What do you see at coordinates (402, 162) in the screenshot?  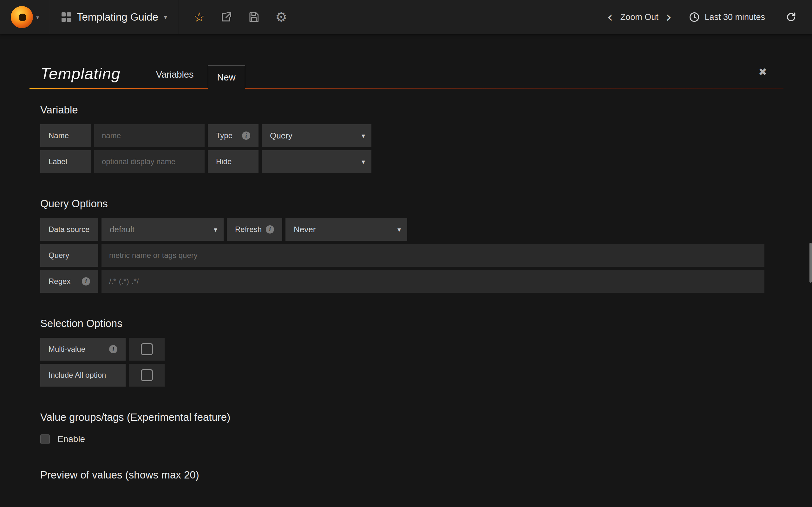 I see `variable-row-2: Label Hide ▾` at bounding box center [402, 162].